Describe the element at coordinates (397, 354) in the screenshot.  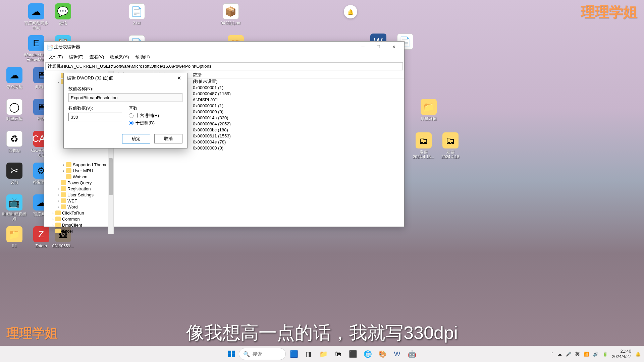
I see `taskbar-word: W` at that location.